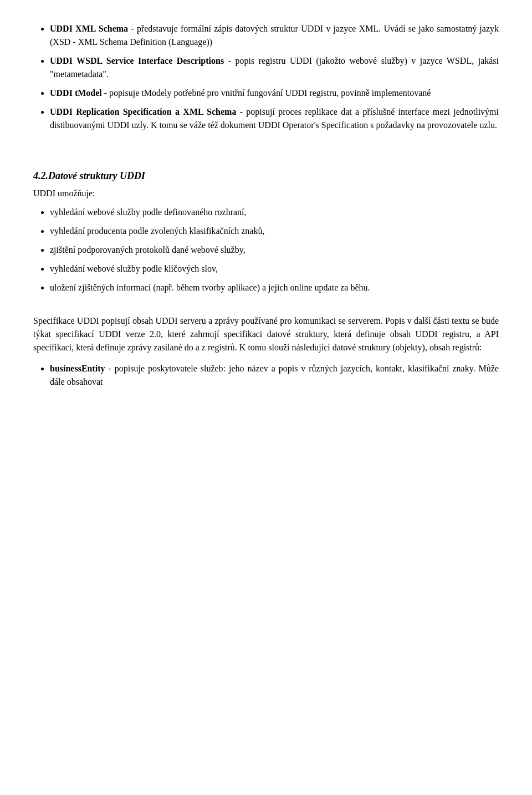 The image size is (532, 795). What do you see at coordinates (266, 176) in the screenshot?
I see `section-heading: 4.2.Datové struktury UDDI` at bounding box center [266, 176].